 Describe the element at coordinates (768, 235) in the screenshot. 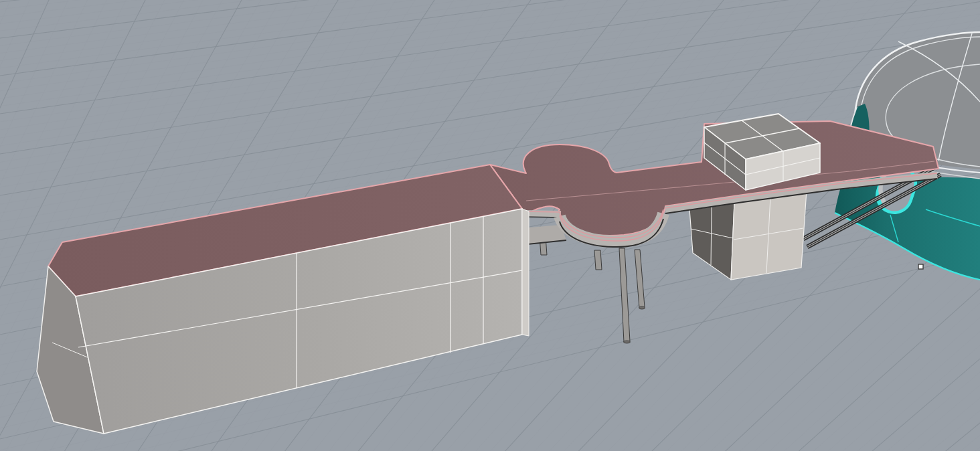

I see `pedestal-front-face` at that location.